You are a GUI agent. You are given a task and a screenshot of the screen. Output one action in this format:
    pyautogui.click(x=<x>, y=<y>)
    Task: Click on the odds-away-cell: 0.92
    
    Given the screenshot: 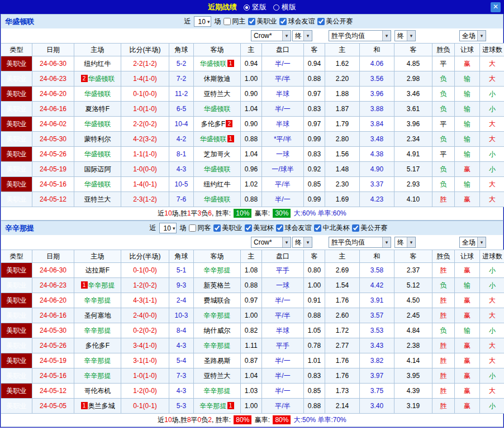 What is the action you would take?
    pyautogui.click(x=315, y=170)
    